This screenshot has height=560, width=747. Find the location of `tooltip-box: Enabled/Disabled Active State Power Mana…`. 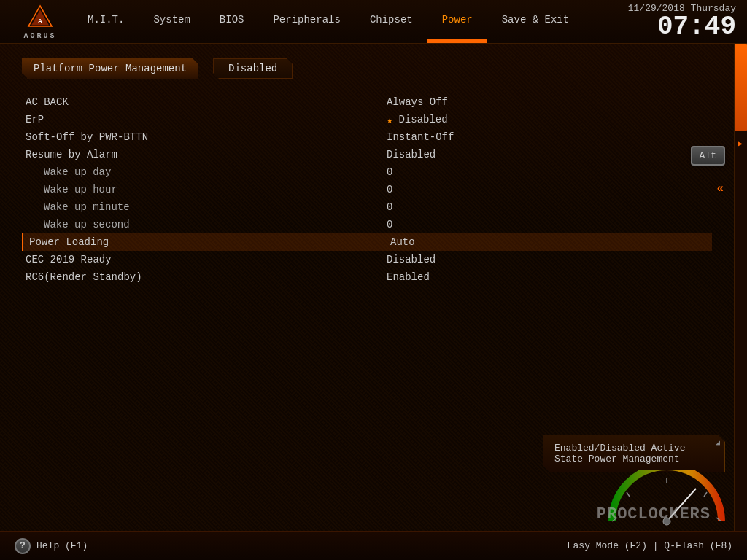

tooltip-box: Enabled/Disabled Active State Power Mana… is located at coordinates (634, 454).